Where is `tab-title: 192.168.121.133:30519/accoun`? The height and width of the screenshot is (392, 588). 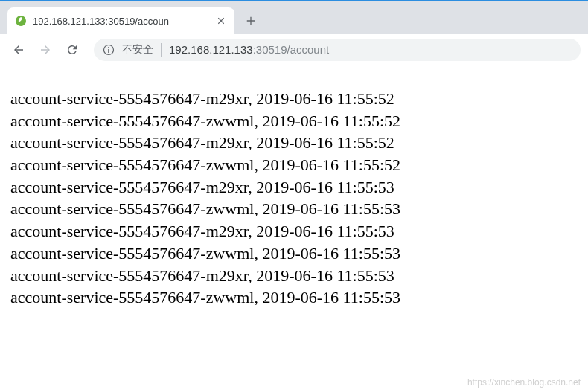 tab-title: 192.168.121.133:30519/accoun is located at coordinates (121, 21).